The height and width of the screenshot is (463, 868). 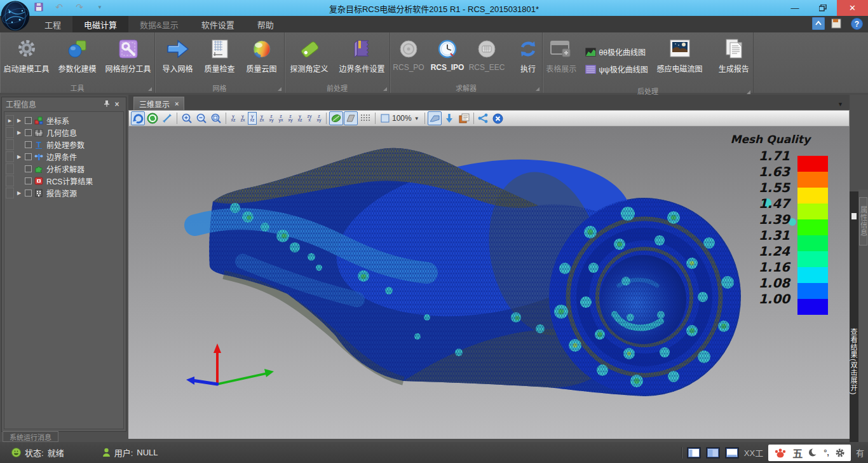 I want to click on view-manager-button, so click(x=435, y=118).